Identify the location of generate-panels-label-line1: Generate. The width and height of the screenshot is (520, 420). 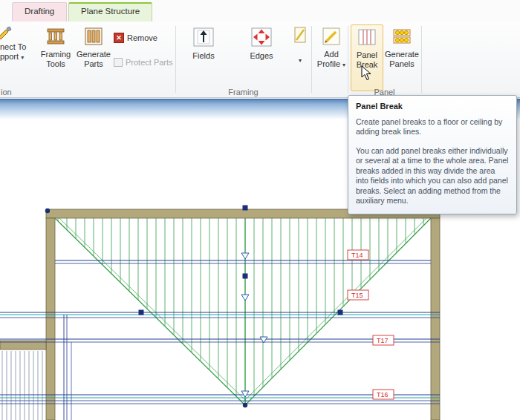
(402, 55).